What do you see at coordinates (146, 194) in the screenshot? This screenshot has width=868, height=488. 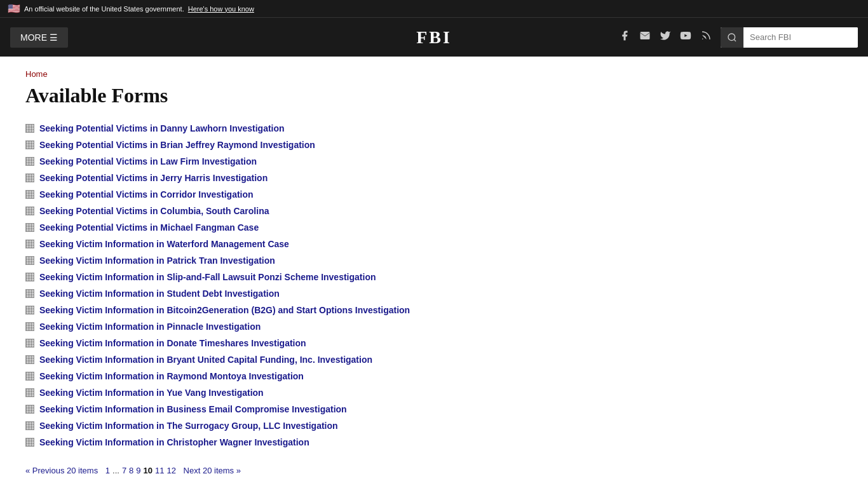 I see `form-link: Seeking Potential Victims in Corridor In…` at bounding box center [146, 194].